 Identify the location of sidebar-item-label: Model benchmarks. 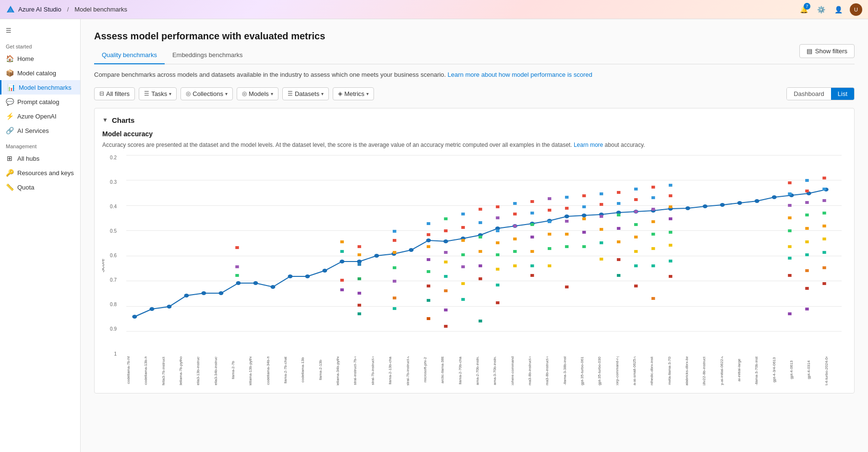
(45, 87).